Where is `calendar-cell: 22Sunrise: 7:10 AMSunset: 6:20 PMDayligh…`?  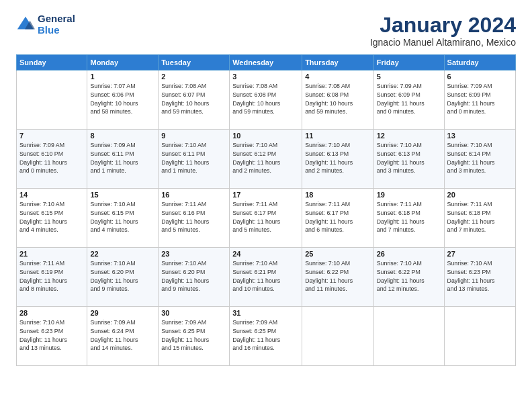
calendar-cell: 22Sunrise: 7:10 AMSunset: 6:20 PMDayligh… is located at coordinates (123, 277).